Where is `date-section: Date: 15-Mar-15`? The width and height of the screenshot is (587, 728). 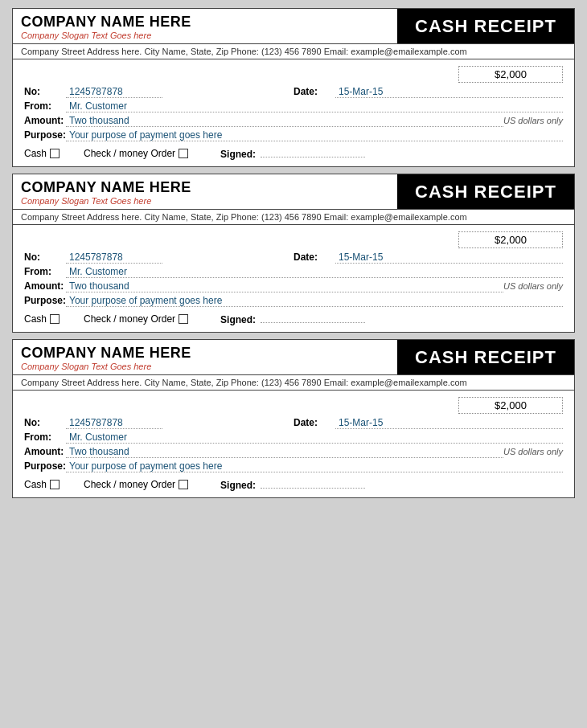
date-section: Date: 15-Mar-15 is located at coordinates (428, 257).